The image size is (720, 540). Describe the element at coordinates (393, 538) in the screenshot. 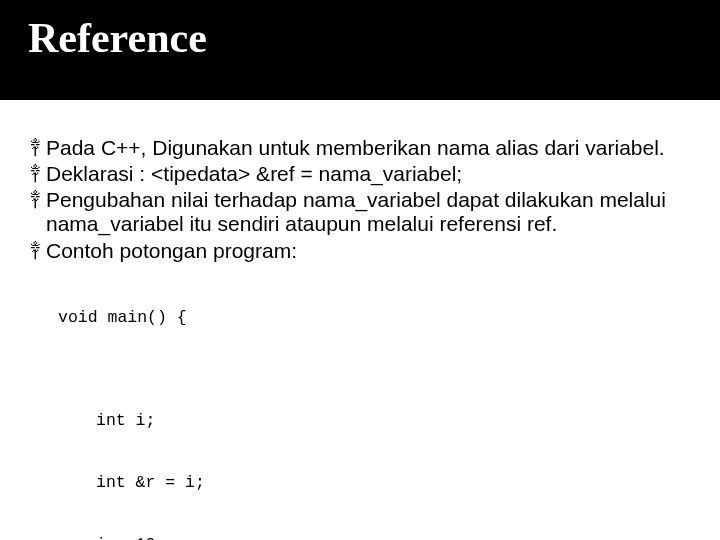

I see `code-line: i = 10;` at that location.